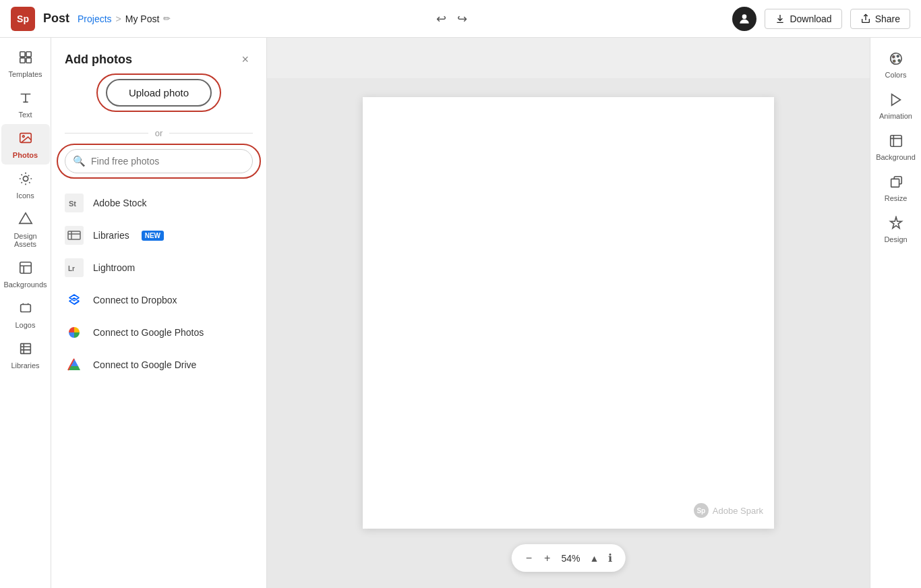  What do you see at coordinates (159, 58) in the screenshot?
I see `panel-header: Add photos ×` at bounding box center [159, 58].